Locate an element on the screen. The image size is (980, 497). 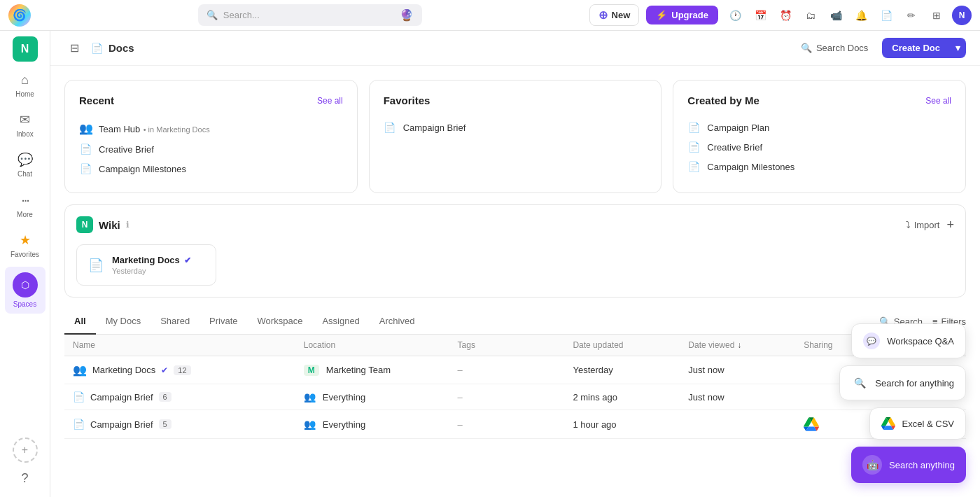
import-icon: ⤵ is located at coordinates (909, 225).